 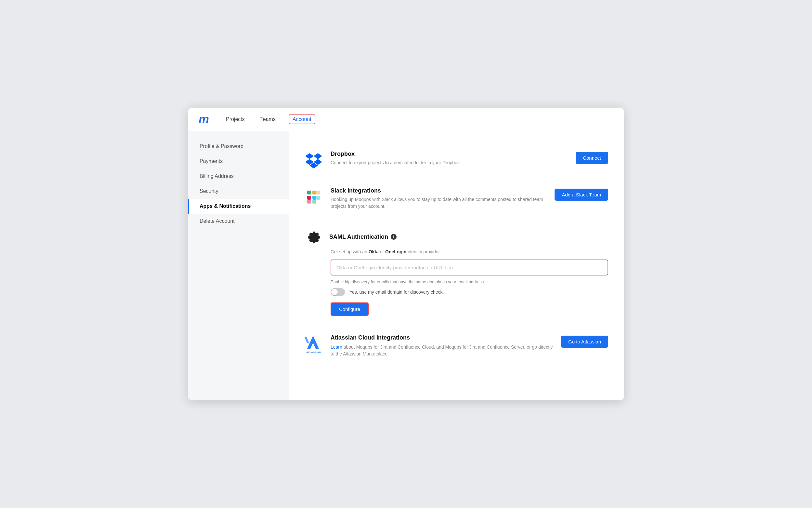 What do you see at coordinates (238, 191) in the screenshot?
I see `sidebar-item-security: Security` at bounding box center [238, 191].